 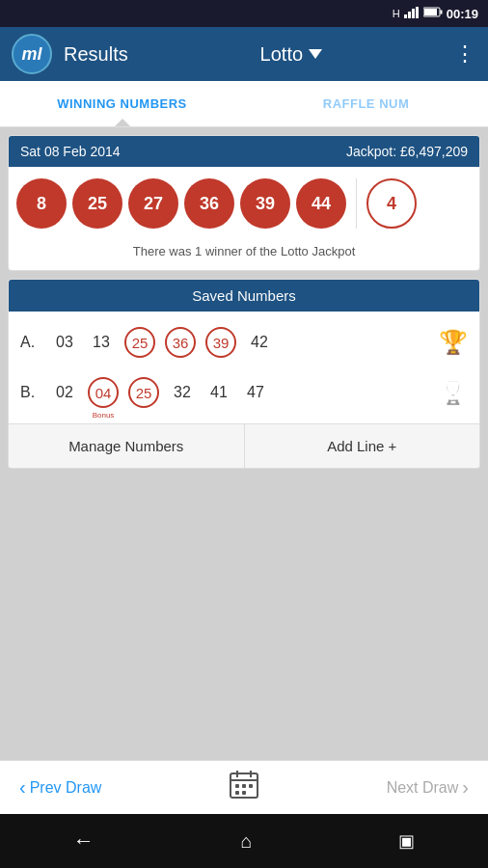 I want to click on next-draw-button: Next Draw ›, so click(x=428, y=787).